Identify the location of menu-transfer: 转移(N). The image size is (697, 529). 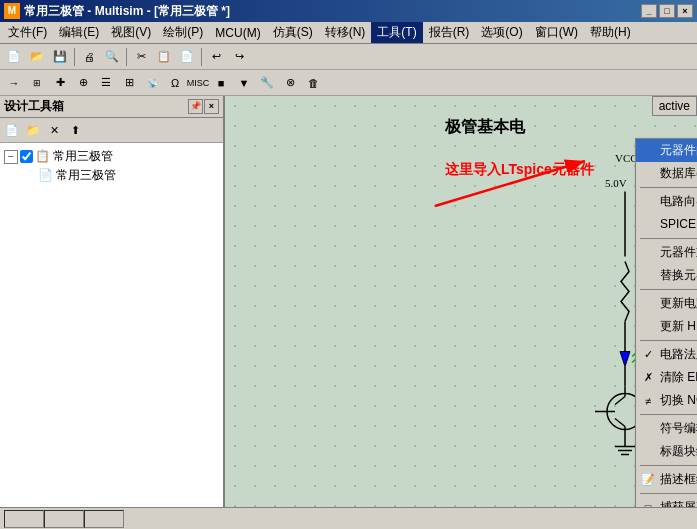
(346, 32).